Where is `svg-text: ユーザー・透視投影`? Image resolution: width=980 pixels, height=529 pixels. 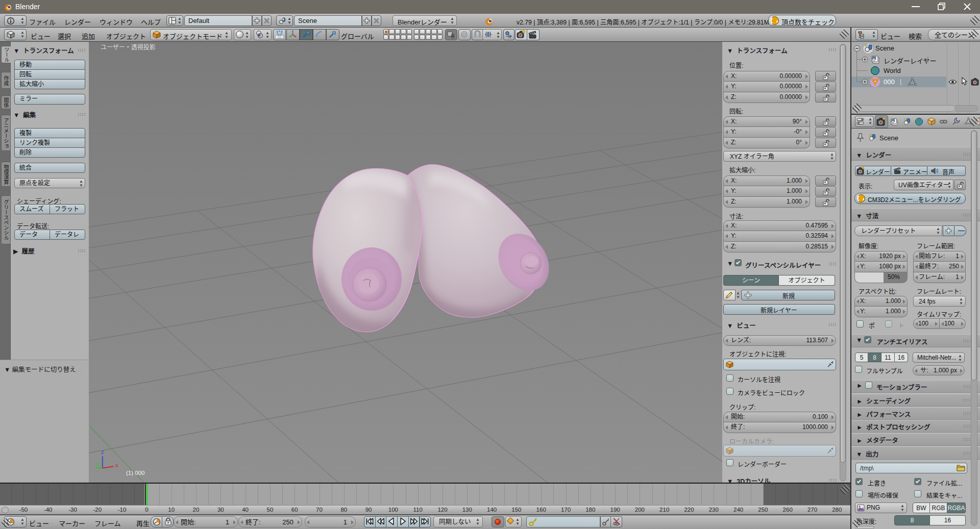
svg-text: ユーザー・透視投影 is located at coordinates (128, 47).